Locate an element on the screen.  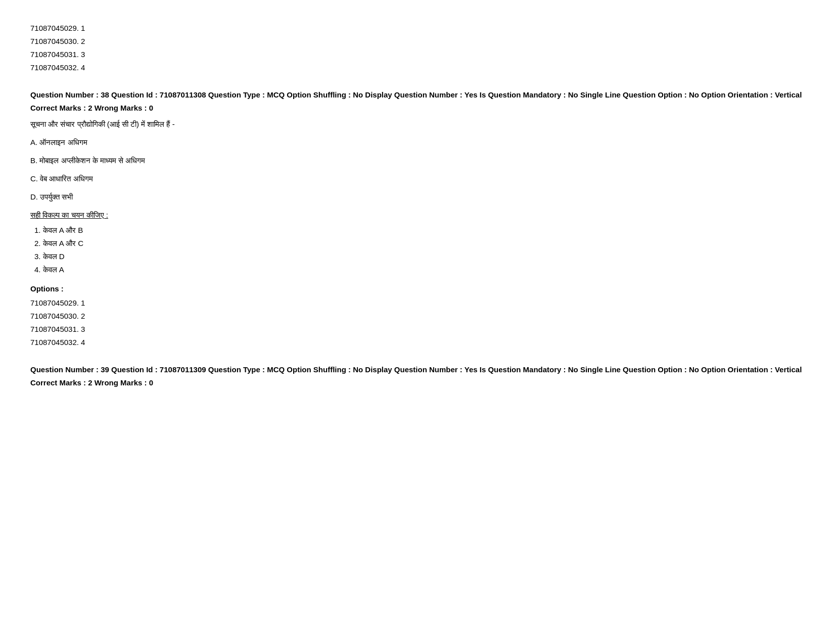
option-a-label: A. is located at coordinates (35, 142).